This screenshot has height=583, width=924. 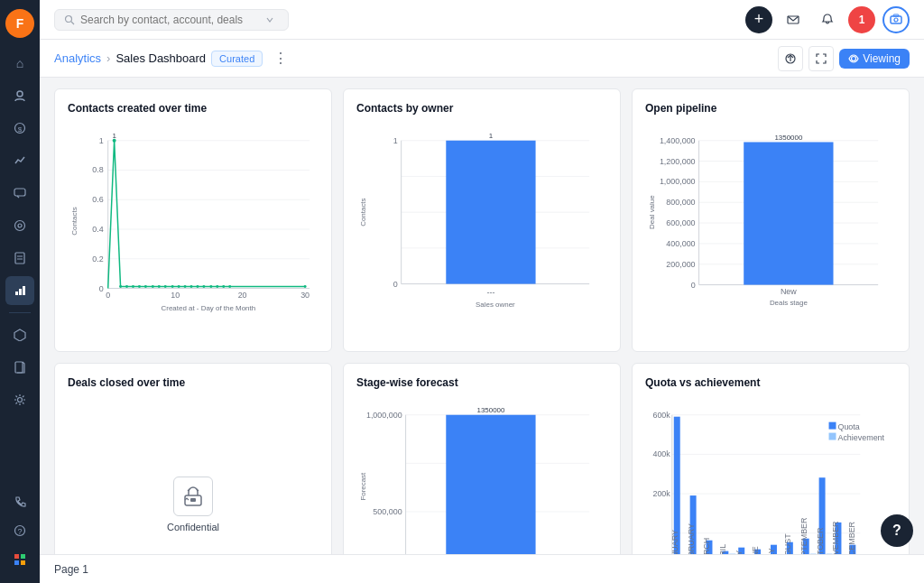 I want to click on svg-text: JUNE, so click(x=755, y=551).